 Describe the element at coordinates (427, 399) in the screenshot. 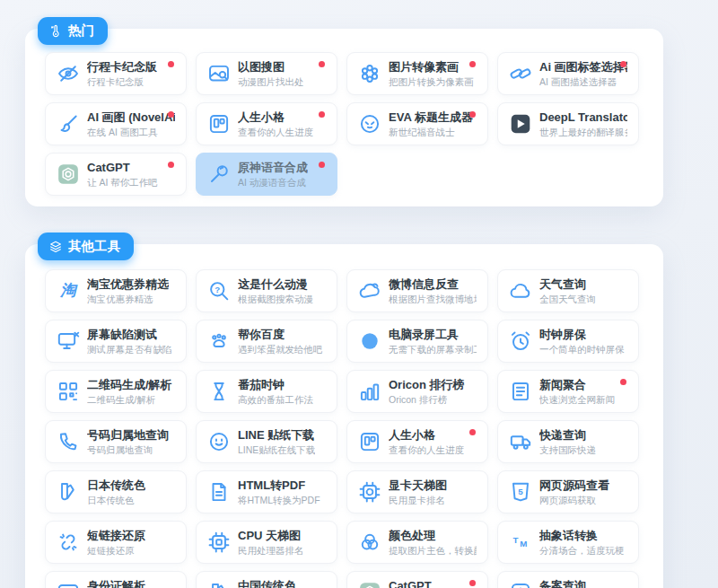

I see `tool-card-subtitle: Oricon 排行榜` at that location.